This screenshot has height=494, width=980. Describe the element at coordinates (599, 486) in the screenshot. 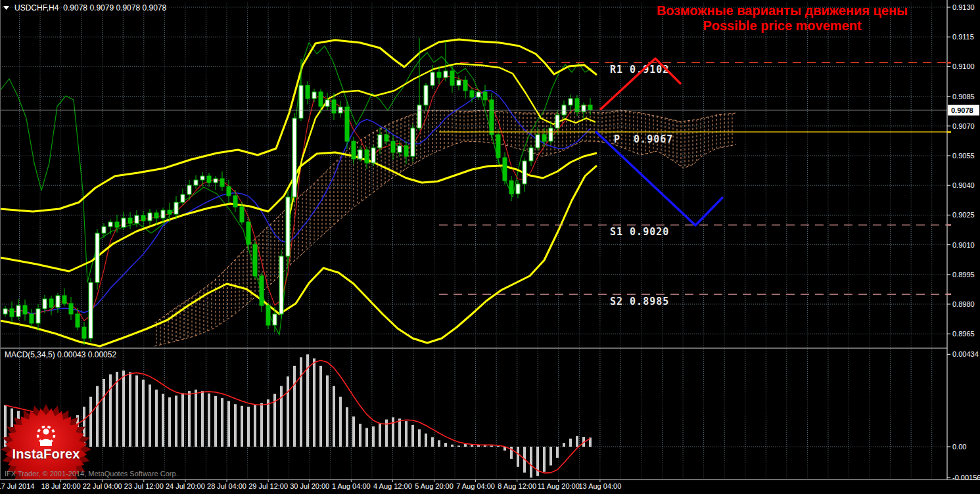

I see `svg-text: 13 Aug 04:00` at that location.